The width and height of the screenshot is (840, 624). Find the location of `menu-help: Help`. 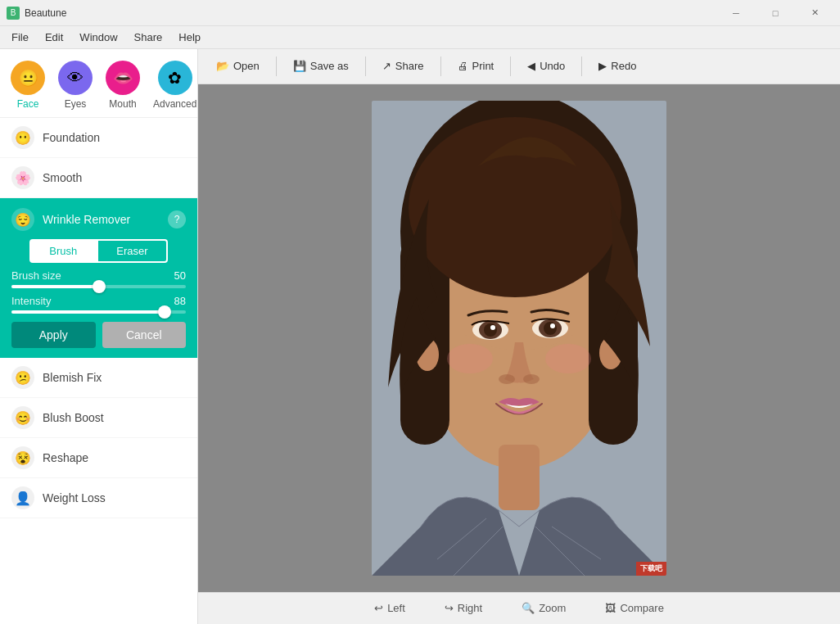

menu-help: Help is located at coordinates (190, 38).